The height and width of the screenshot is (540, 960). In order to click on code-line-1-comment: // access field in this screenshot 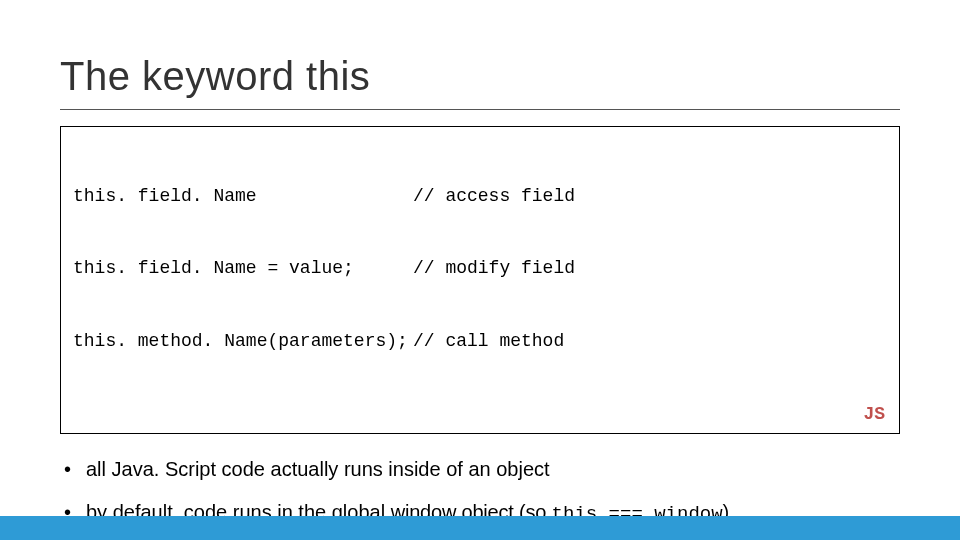, I will do `click(650, 196)`.